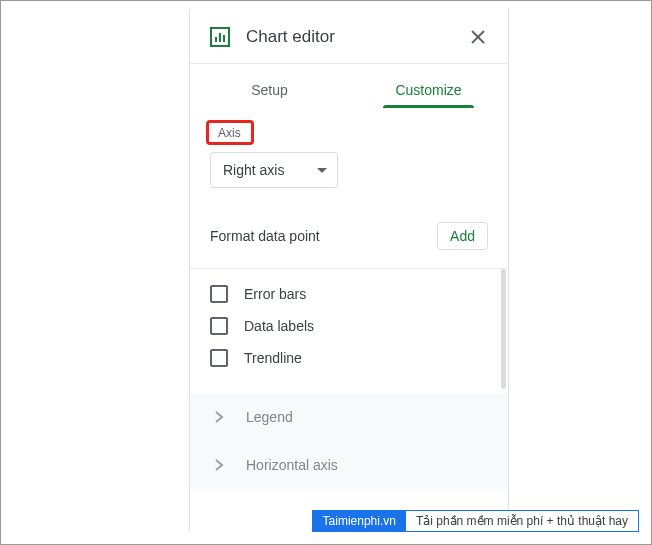  Describe the element at coordinates (349, 86) in the screenshot. I see `tabs: Setup Customize` at that location.